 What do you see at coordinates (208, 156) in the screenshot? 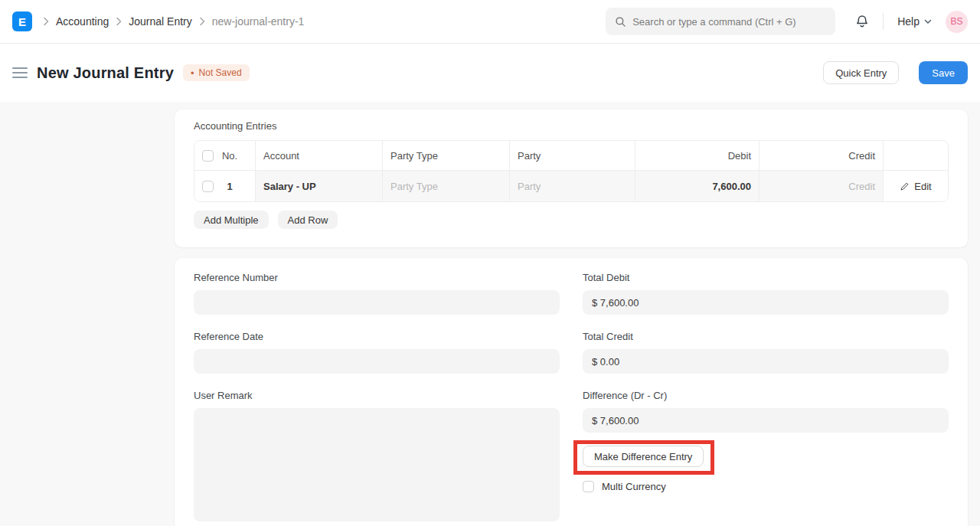
I see `select-all-checkbox` at bounding box center [208, 156].